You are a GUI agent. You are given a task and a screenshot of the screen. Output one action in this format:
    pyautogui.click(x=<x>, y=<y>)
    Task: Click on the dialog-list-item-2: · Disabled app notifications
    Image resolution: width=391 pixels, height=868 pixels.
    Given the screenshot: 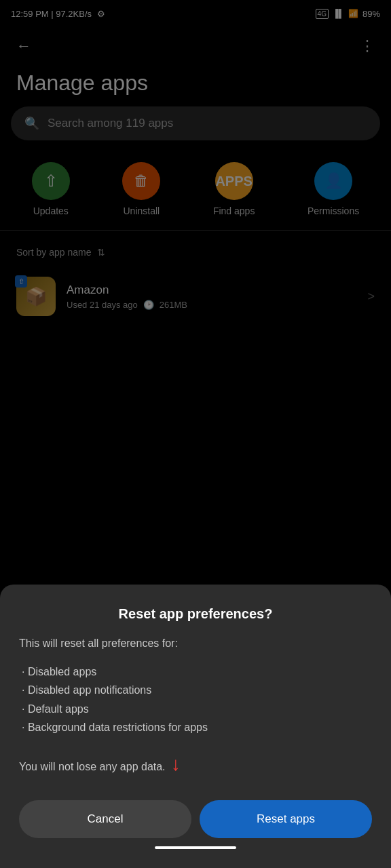 What is the action you would take?
    pyautogui.click(x=197, y=690)
    